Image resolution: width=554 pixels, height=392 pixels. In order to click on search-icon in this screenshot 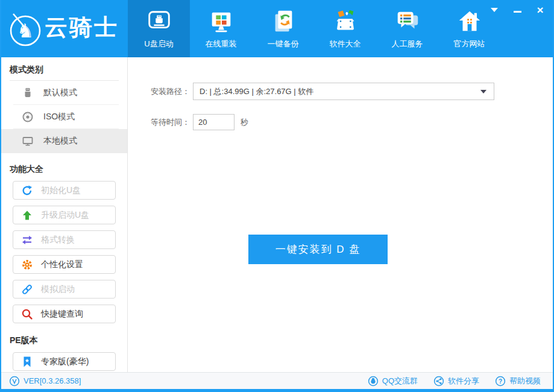, I will do `click(27, 314)`.